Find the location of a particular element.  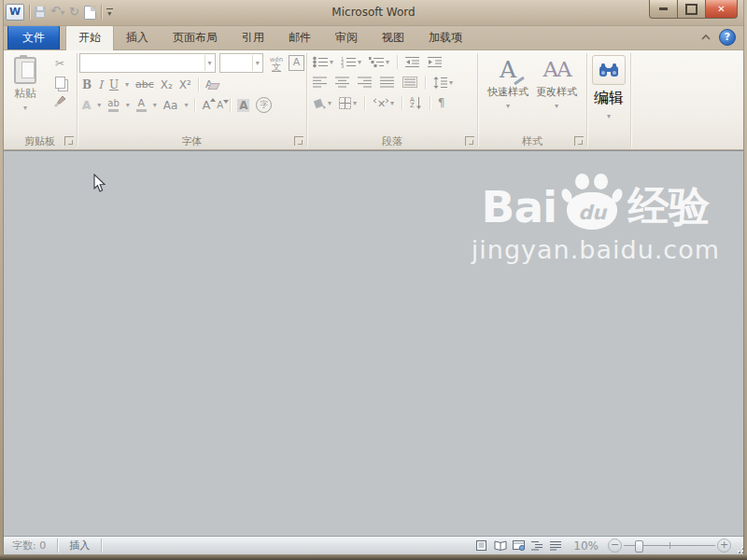

increase-indent-icon is located at coordinates (435, 62).